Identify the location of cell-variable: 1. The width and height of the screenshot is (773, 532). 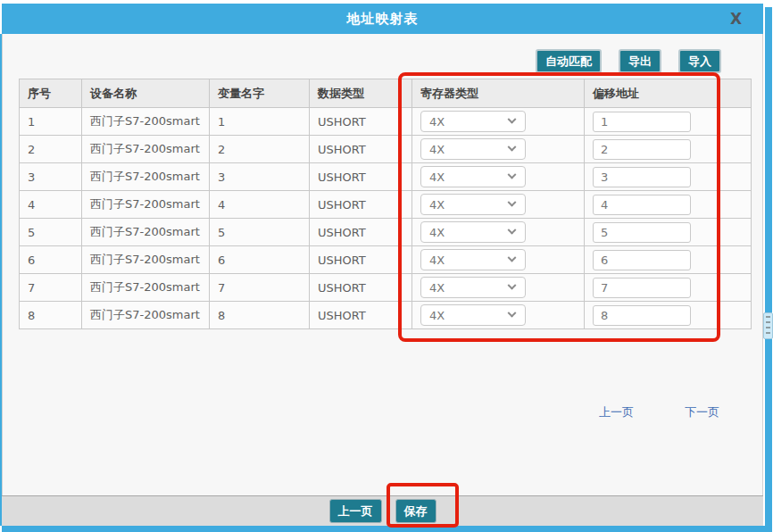
(260, 121).